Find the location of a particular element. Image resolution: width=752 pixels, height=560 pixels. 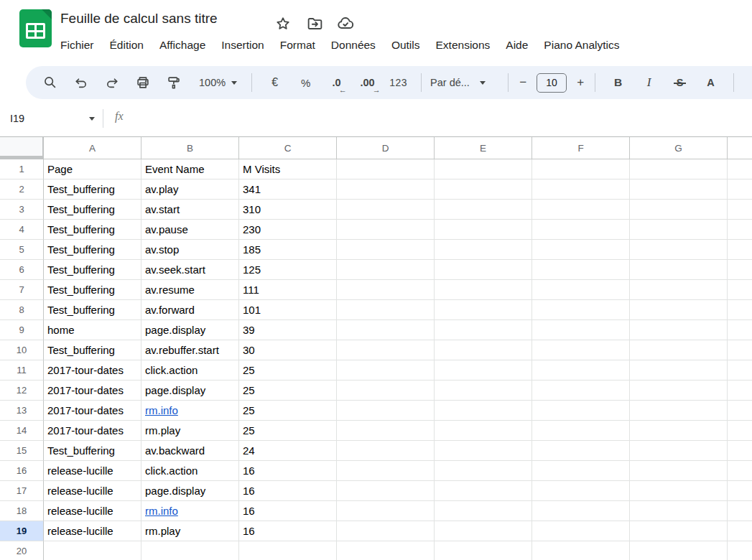

cell-c1: M Visits is located at coordinates (288, 169).